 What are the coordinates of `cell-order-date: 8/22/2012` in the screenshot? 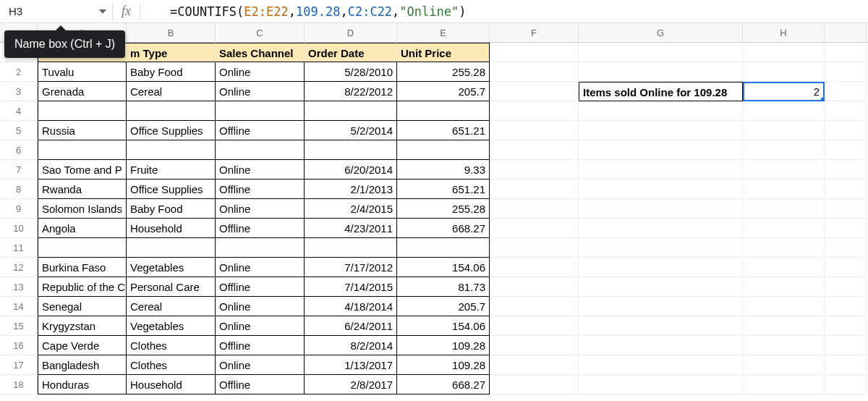 It's located at (351, 91).